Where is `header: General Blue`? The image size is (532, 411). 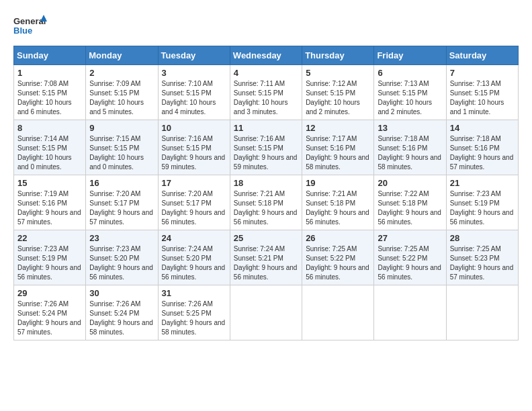
header: General Blue is located at coordinates (266, 27).